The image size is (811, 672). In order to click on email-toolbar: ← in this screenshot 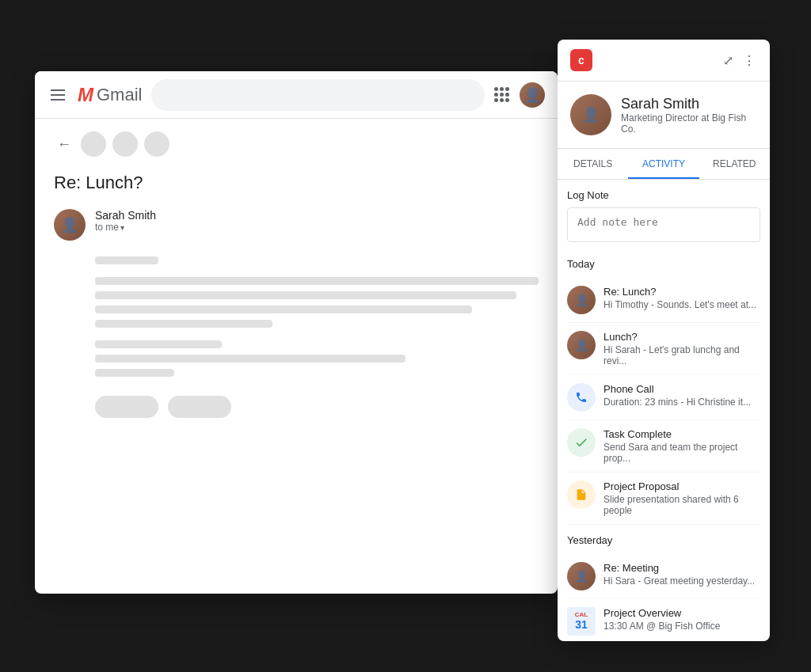, I will do `click(296, 144)`.